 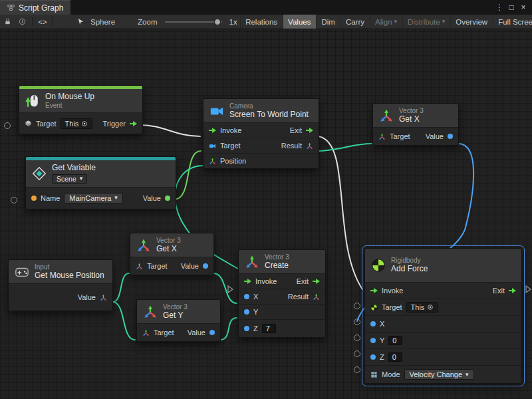 I want to click on string-input-port, so click(x=34, y=198).